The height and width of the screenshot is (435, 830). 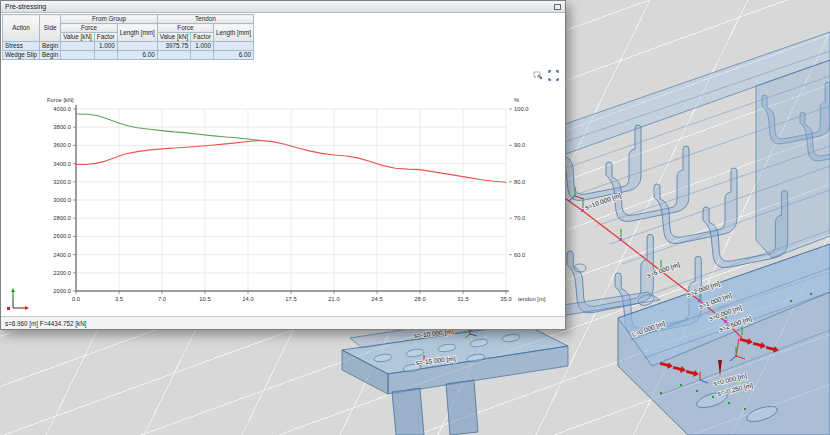 I want to click on svg-text: 3400.0, so click(x=62, y=164).